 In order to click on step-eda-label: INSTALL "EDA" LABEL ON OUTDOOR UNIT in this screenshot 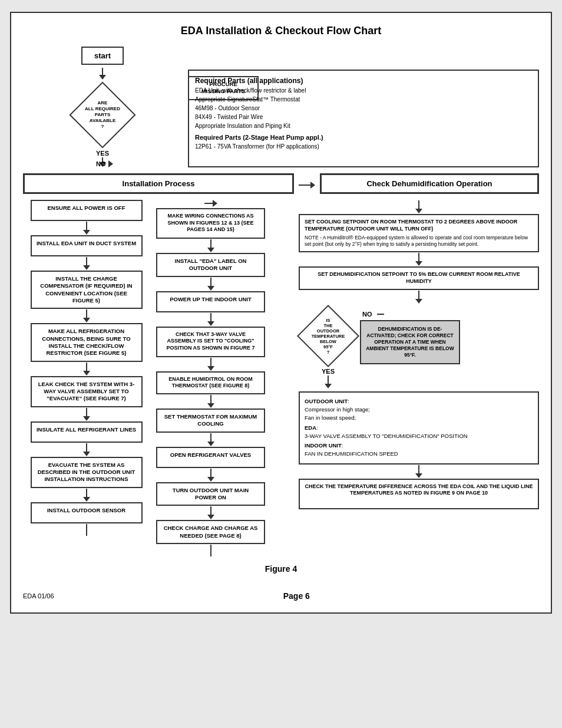, I will do `click(211, 265)`.